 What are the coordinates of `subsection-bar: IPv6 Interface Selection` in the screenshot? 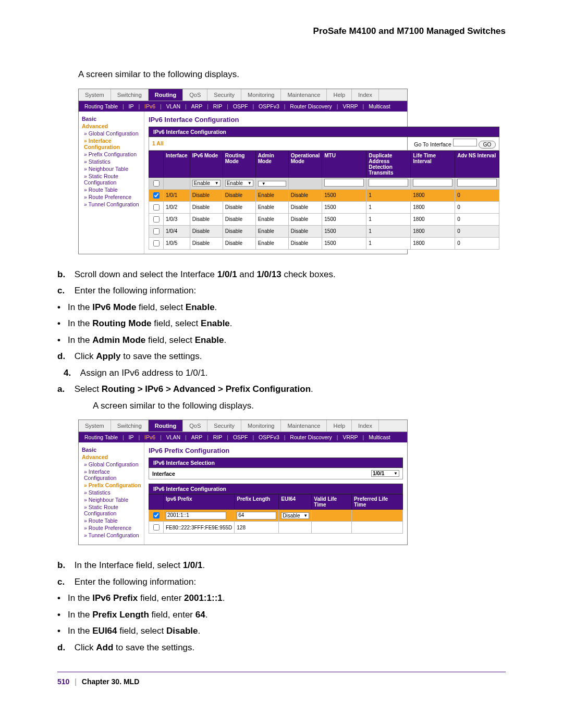 It's located at (276, 463).